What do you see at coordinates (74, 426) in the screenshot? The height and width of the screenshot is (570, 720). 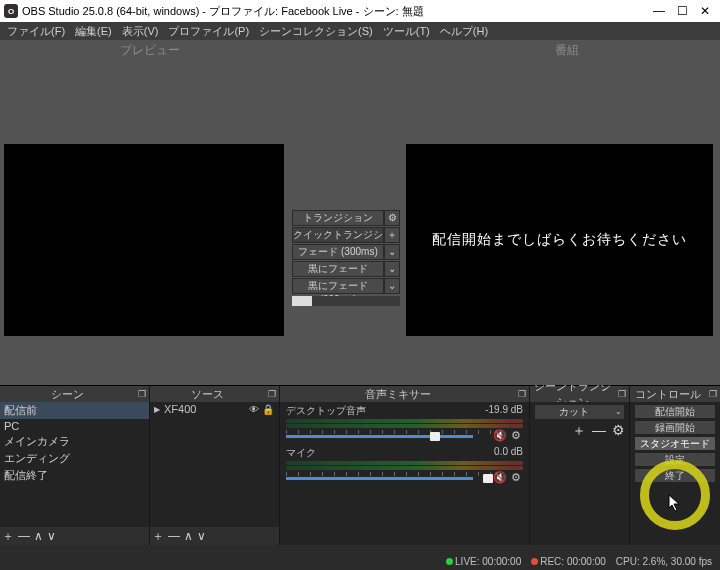 I see `scene-item: PC` at bounding box center [74, 426].